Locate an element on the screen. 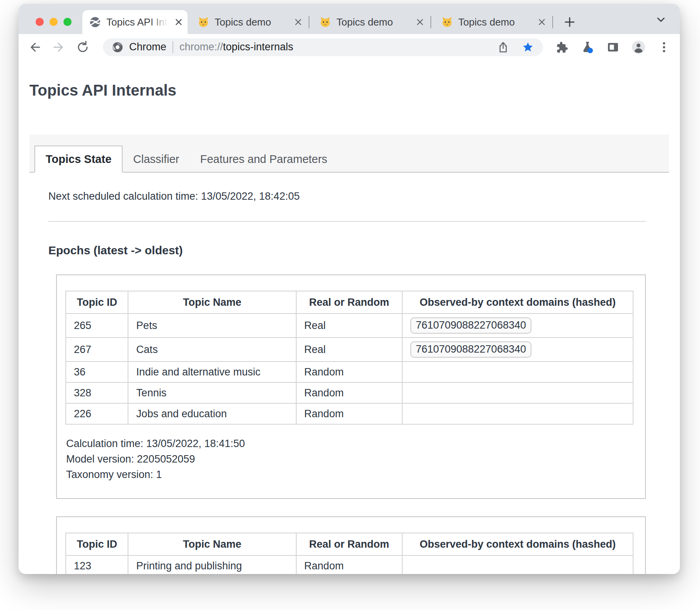 This screenshot has width=700, height=610. cell-topic-id: 226 is located at coordinates (97, 414).